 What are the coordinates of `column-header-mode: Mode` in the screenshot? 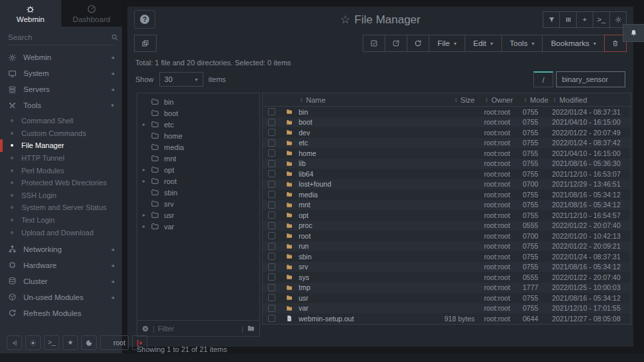 It's located at (537, 100).